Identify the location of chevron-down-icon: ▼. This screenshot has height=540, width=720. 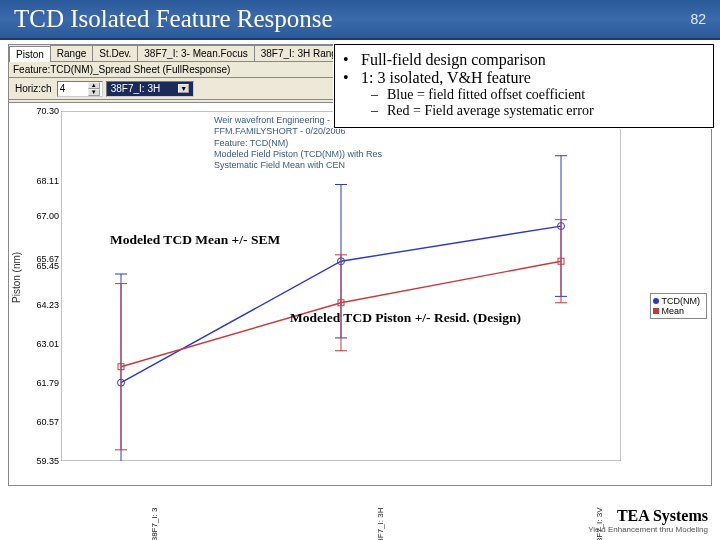
(184, 88).